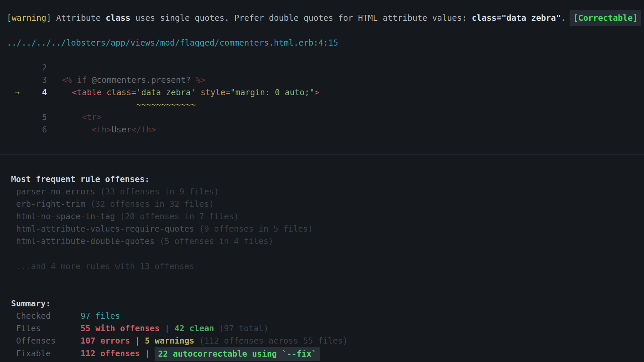 The height and width of the screenshot is (362, 644). Describe the element at coordinates (32, 68) in the screenshot. I see `gutter: 2` at that location.